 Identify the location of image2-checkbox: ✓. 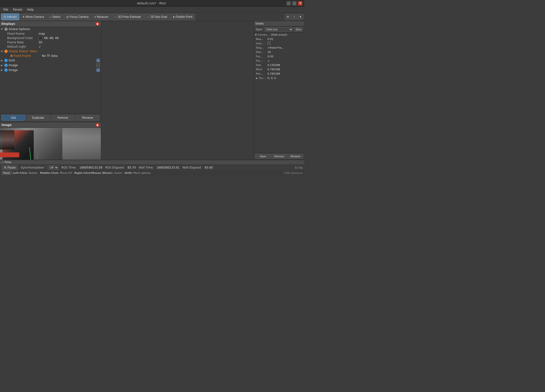
(98, 70).